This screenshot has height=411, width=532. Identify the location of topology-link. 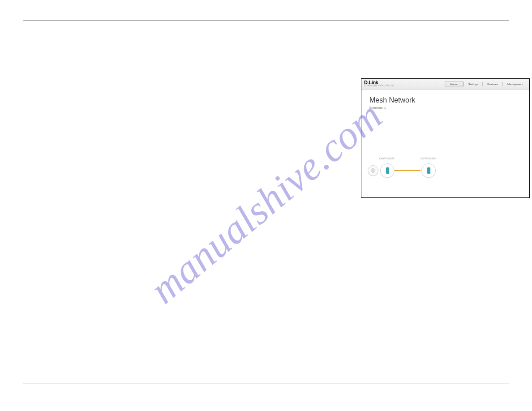
(408, 171).